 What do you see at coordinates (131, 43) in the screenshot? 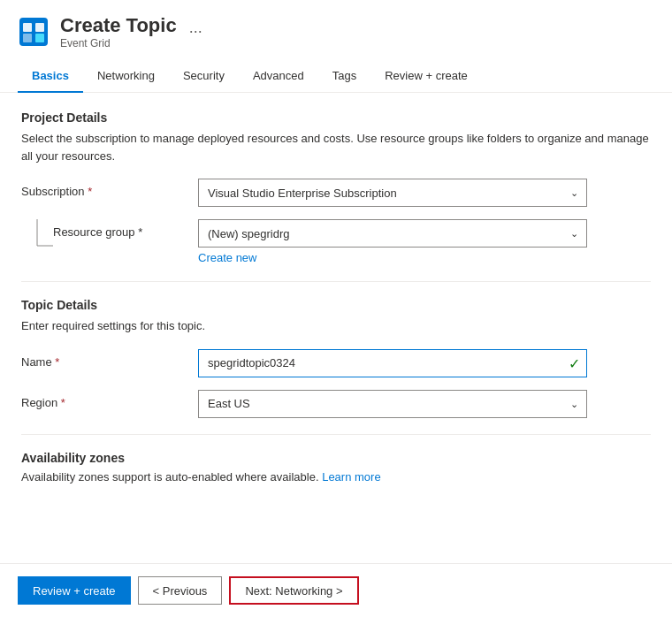
I see `page-subtitle: Event Grid` at bounding box center [131, 43].